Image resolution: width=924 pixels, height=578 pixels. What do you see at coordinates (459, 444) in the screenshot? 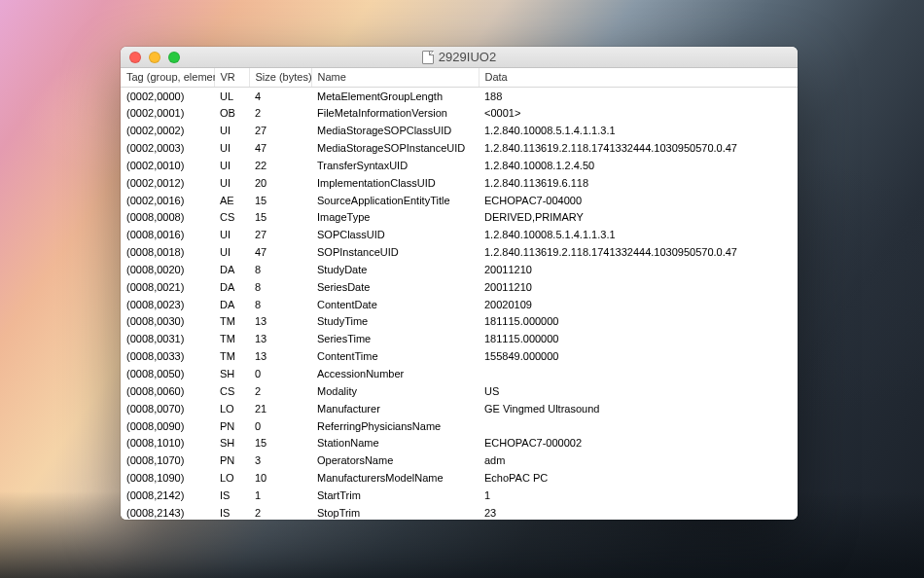
I see `table-row: (0008,1010)SH15StationNameECHOPAC7-00000…` at bounding box center [459, 444].